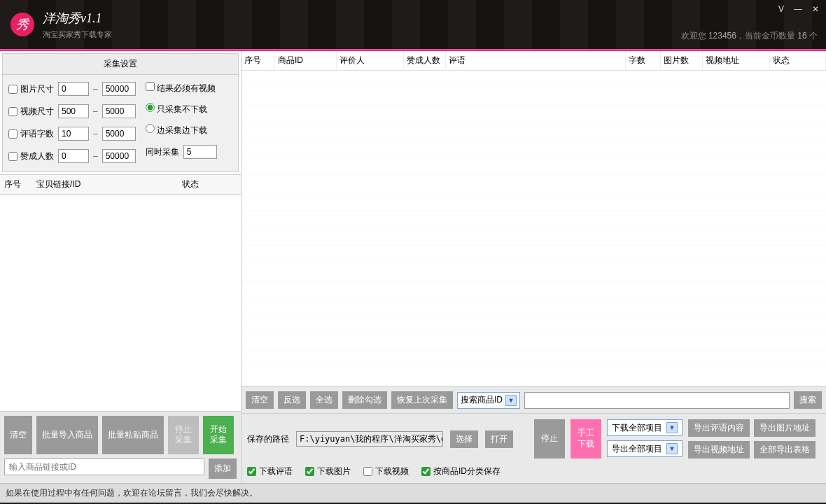 Image resolution: width=826 pixels, height=504 pixels. What do you see at coordinates (200, 152) in the screenshot?
I see `concurrent-input` at bounding box center [200, 152].